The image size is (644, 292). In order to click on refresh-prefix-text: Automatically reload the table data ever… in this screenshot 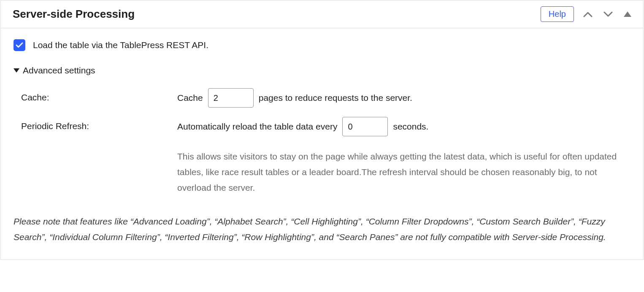, I will do `click(257, 127)`.